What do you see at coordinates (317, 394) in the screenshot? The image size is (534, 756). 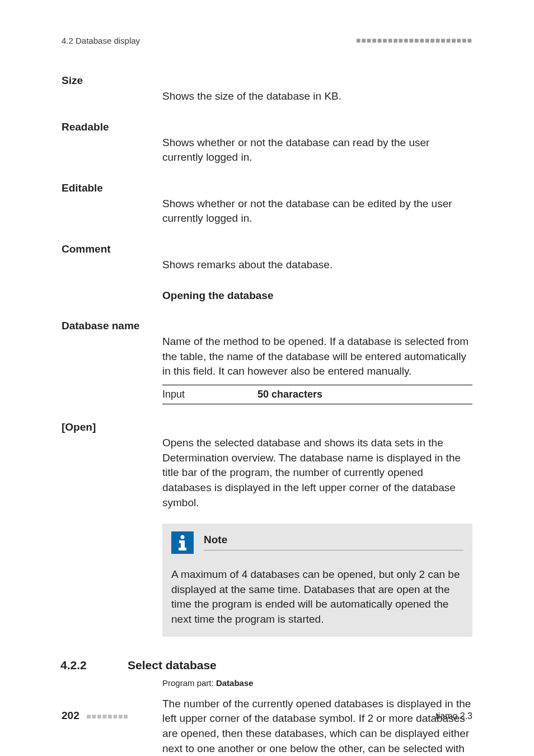 I see `input-spec-table: Input 50 characters` at bounding box center [317, 394].